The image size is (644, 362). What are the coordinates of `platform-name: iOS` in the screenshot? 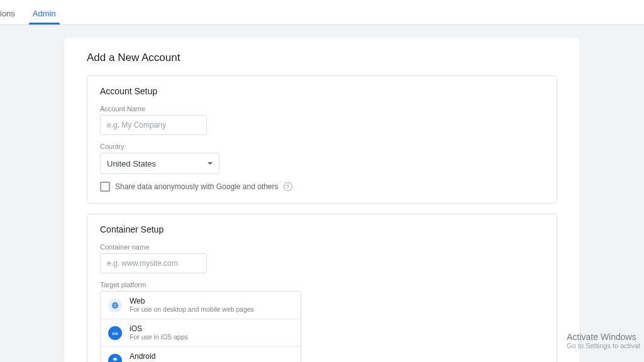 It's located at (158, 329).